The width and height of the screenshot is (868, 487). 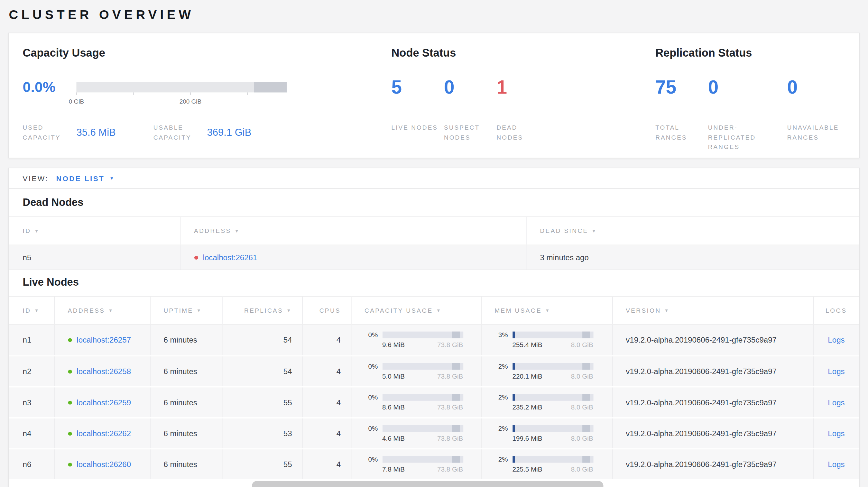 What do you see at coordinates (262, 371) in the screenshot?
I see `replicas-cell: 54` at bounding box center [262, 371].